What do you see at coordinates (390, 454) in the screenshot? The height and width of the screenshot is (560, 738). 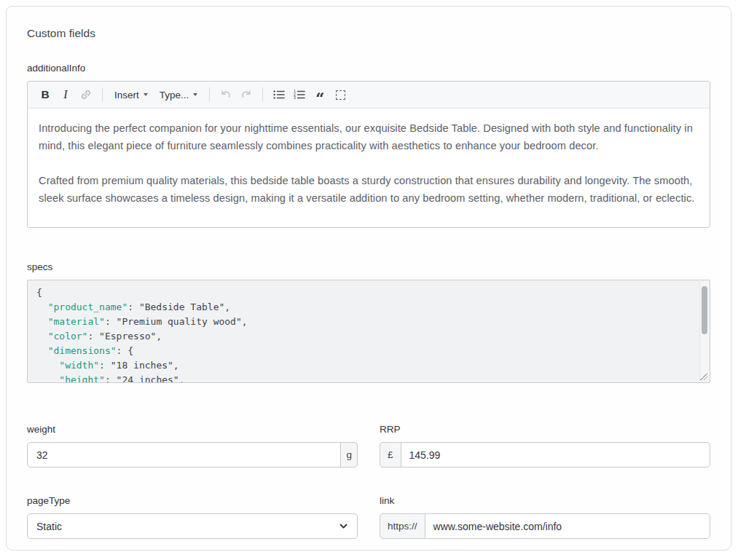 I see `currency-addon: £` at bounding box center [390, 454].